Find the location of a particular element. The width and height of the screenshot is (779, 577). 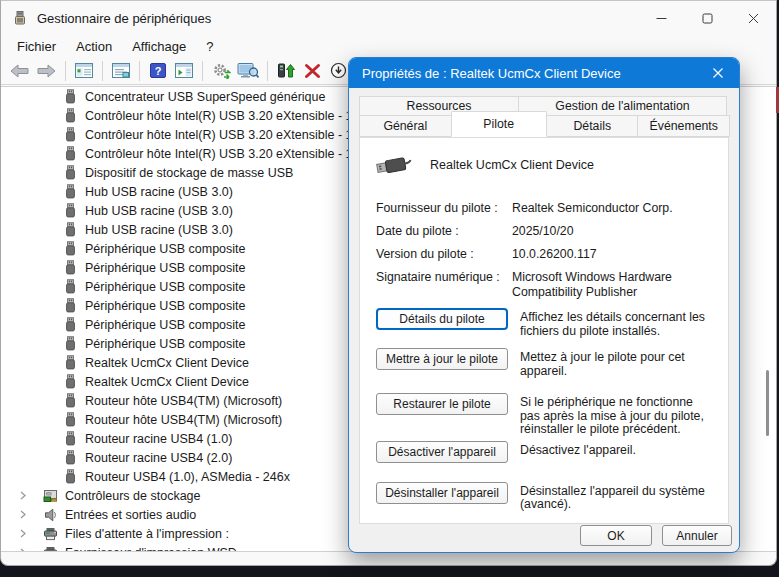

tree-scrollbar is located at coordinates (768, 409).